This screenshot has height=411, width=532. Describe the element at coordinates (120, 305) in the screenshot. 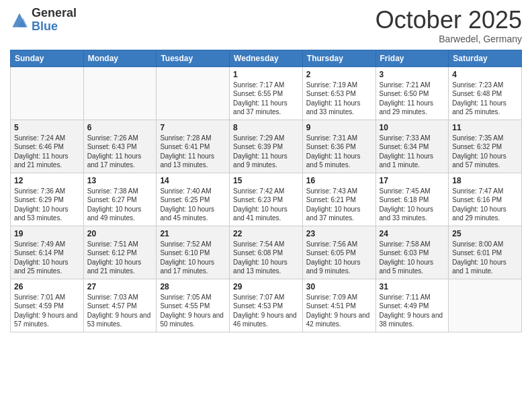

I see `calendar-cell: 27Sunrise: 7:03 AM Sunset: 4:57 PM Dayli…` at that location.